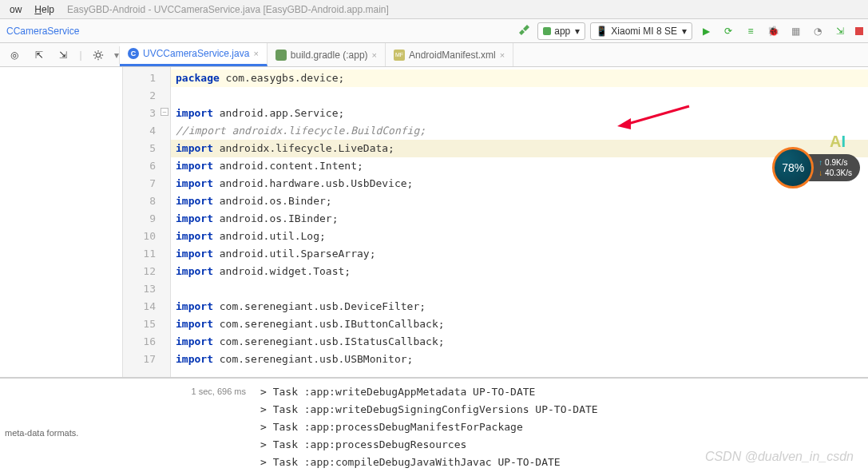 Image resolution: width=868 pixels, height=472 pixels. I want to click on code-line: import androidx.lifecycle.LiveData;, so click(519, 149).